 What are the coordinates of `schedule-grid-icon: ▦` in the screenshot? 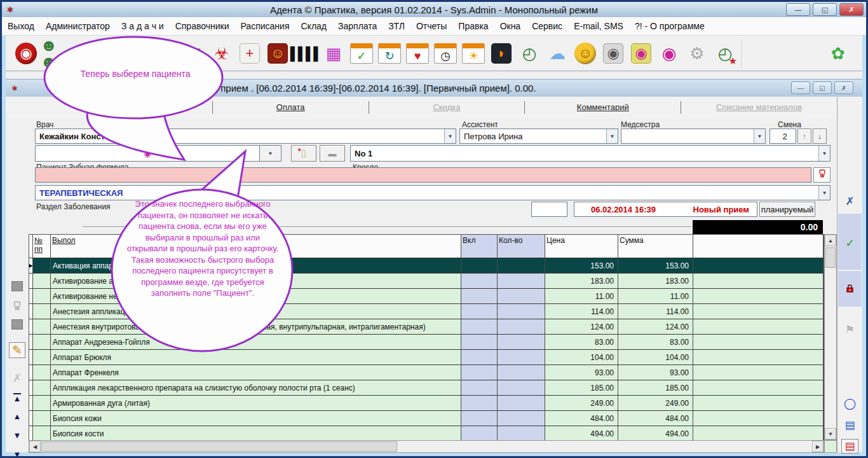 It's located at (334, 53).